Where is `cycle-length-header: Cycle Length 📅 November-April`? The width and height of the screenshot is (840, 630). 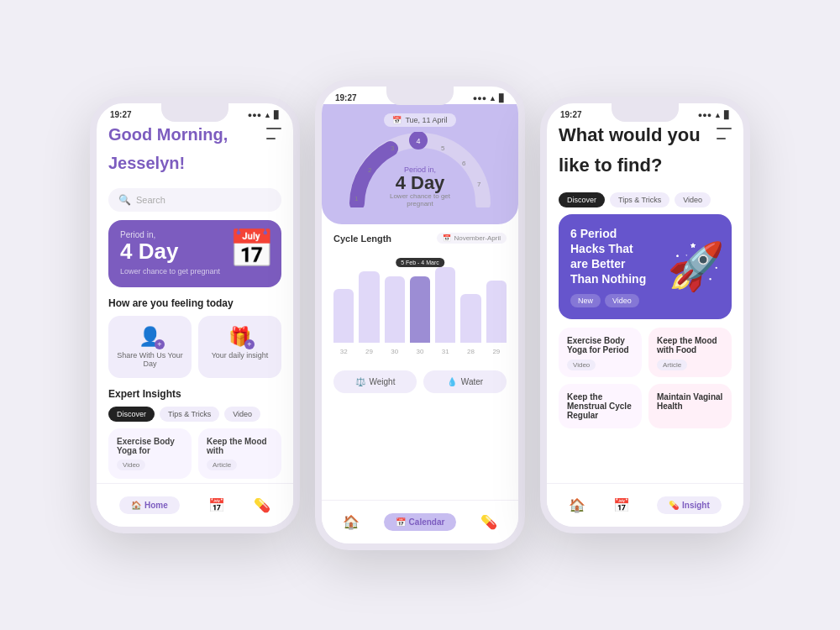 cycle-length-header: Cycle Length 📅 November-April is located at coordinates (420, 239).